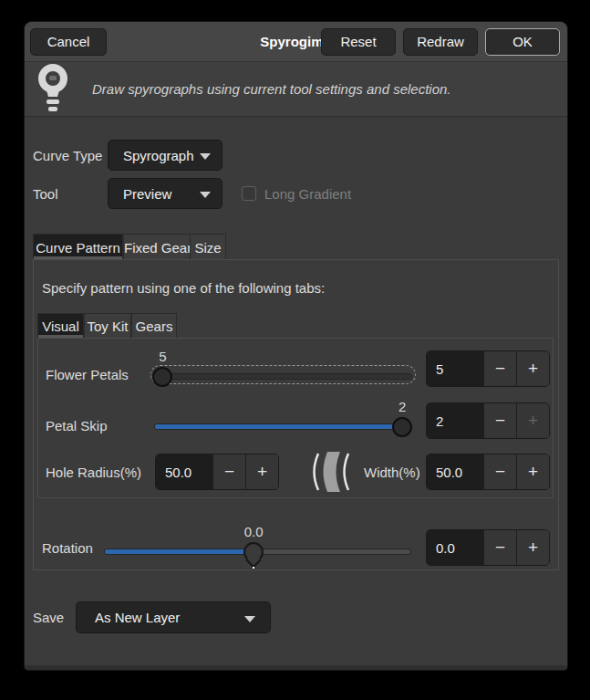  I want to click on rotation-entry: 0.0, so click(455, 548).